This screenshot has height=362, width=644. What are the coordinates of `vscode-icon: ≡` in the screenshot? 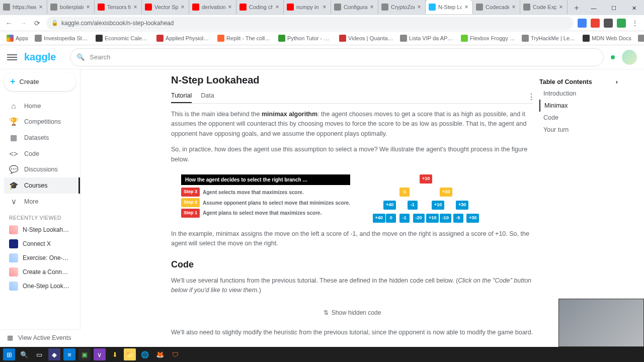 It's located at (69, 354).